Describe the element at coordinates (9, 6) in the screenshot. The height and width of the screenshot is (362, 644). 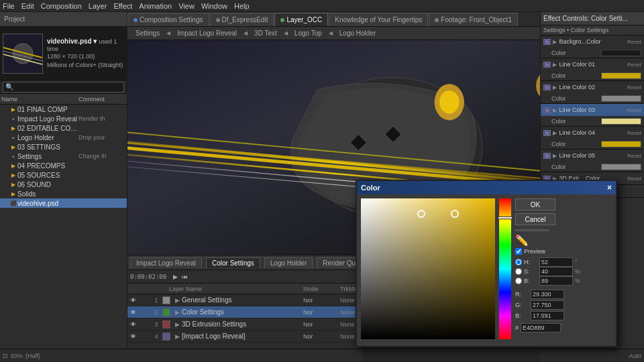
I see `menu-file: File` at that location.